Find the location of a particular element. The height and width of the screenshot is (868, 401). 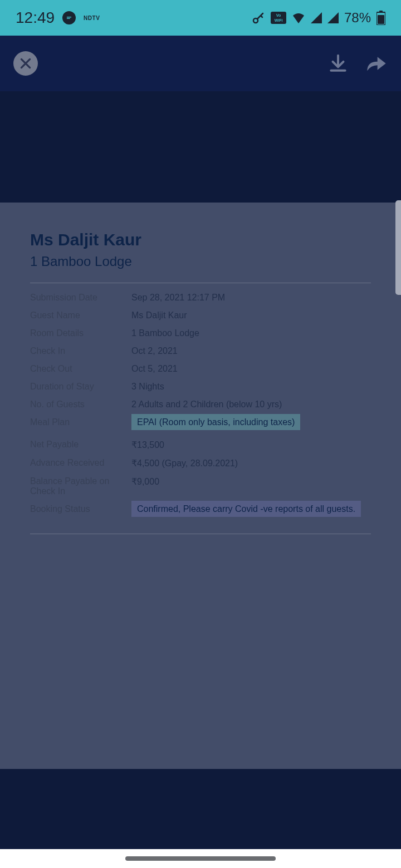

nav-bar is located at coordinates (200, 859).